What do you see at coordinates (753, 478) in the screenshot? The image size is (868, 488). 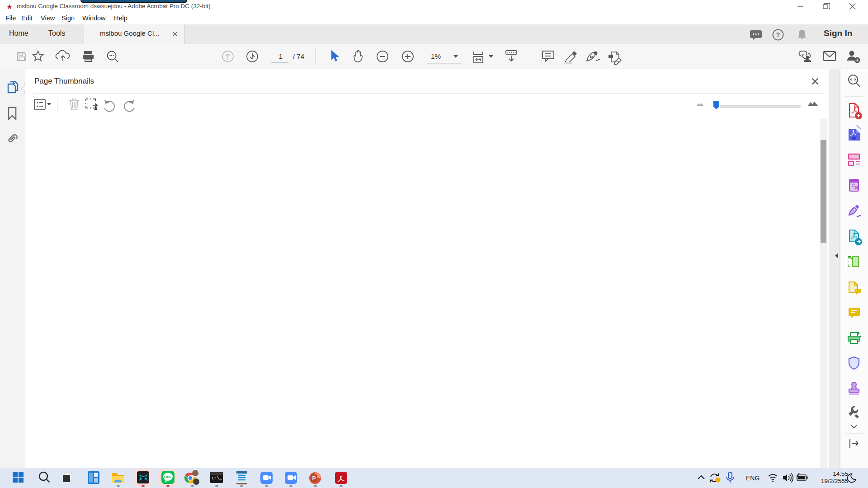 I see `svg-text: ENG` at bounding box center [753, 478].